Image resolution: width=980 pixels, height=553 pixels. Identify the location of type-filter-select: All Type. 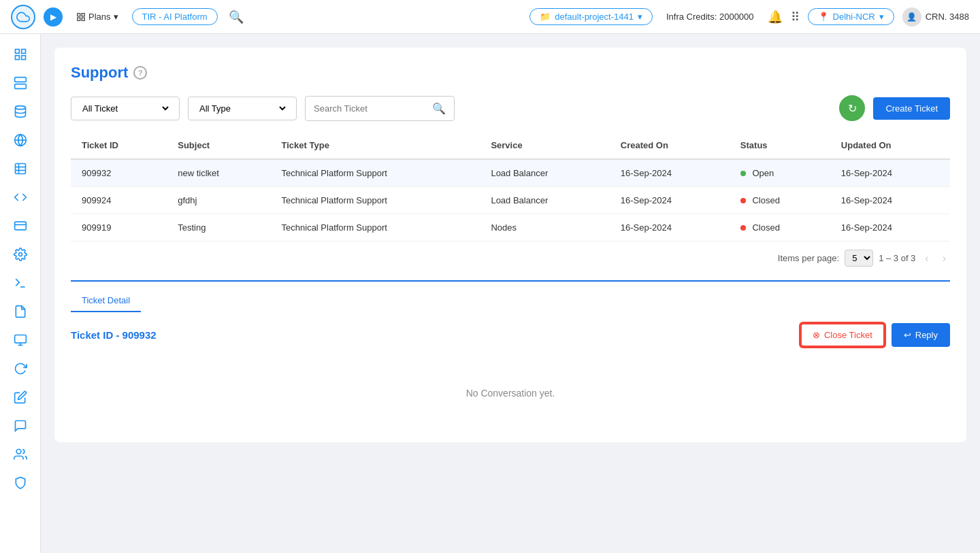
(242, 109).